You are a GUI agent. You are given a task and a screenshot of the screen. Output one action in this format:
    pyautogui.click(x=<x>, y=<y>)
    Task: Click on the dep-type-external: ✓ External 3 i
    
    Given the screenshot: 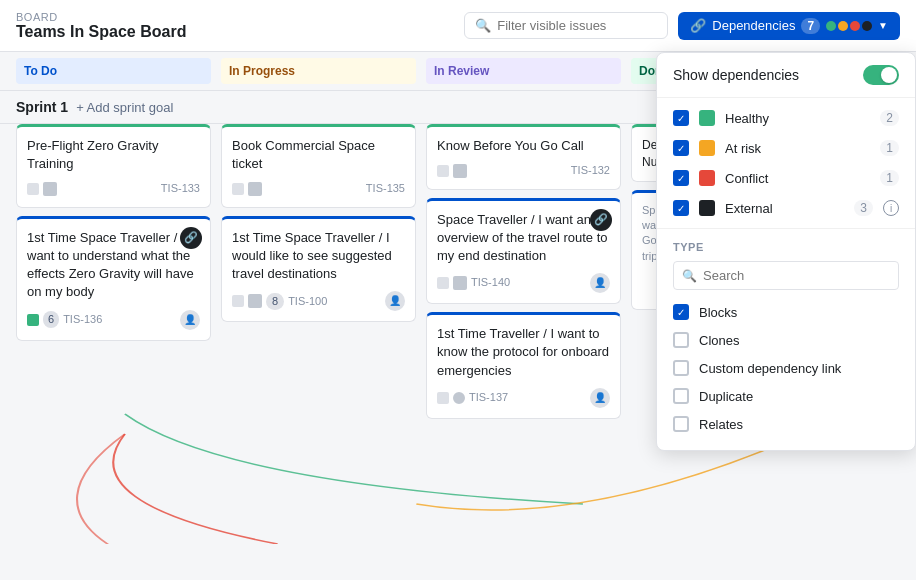 What is the action you would take?
    pyautogui.click(x=786, y=204)
    